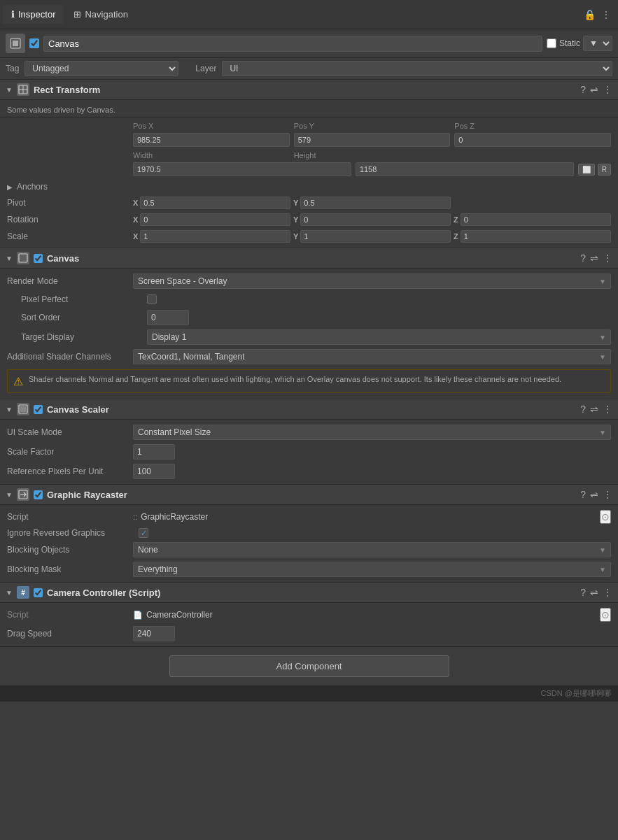 The width and height of the screenshot is (618, 840). What do you see at coordinates (375, 236) in the screenshot?
I see `scale-y-input` at bounding box center [375, 236].